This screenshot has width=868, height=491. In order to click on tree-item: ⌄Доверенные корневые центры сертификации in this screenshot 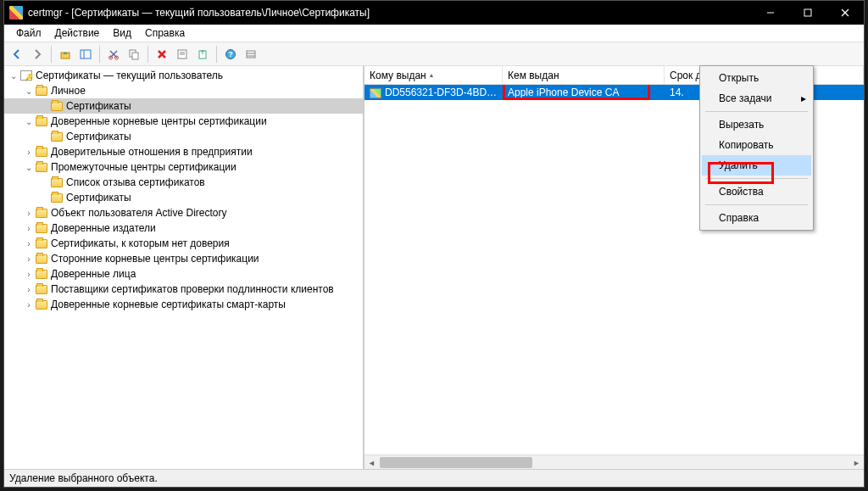, I will do `click(183, 121)`.